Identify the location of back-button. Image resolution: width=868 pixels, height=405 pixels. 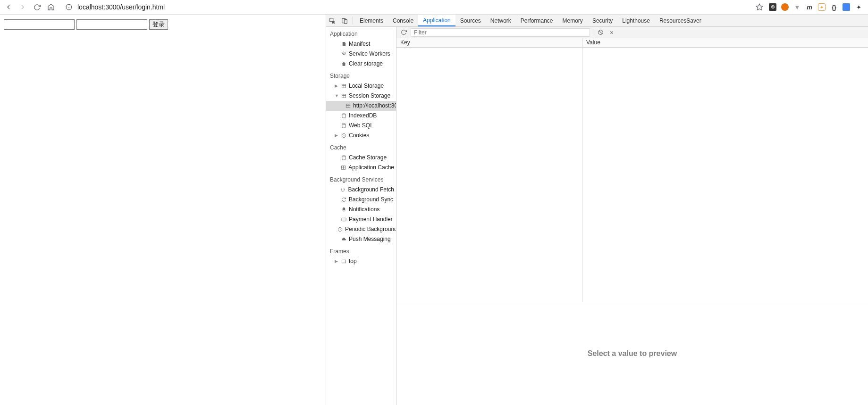
(8, 7).